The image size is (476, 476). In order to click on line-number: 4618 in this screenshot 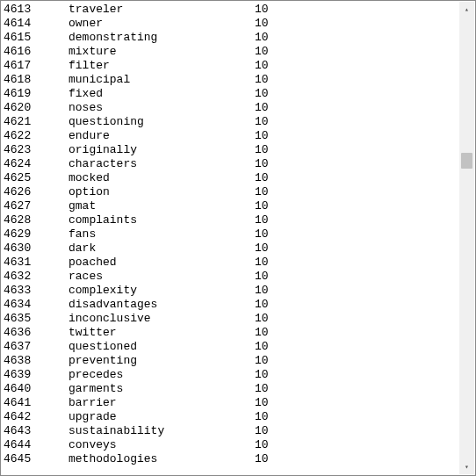, I will do `click(36, 80)`.